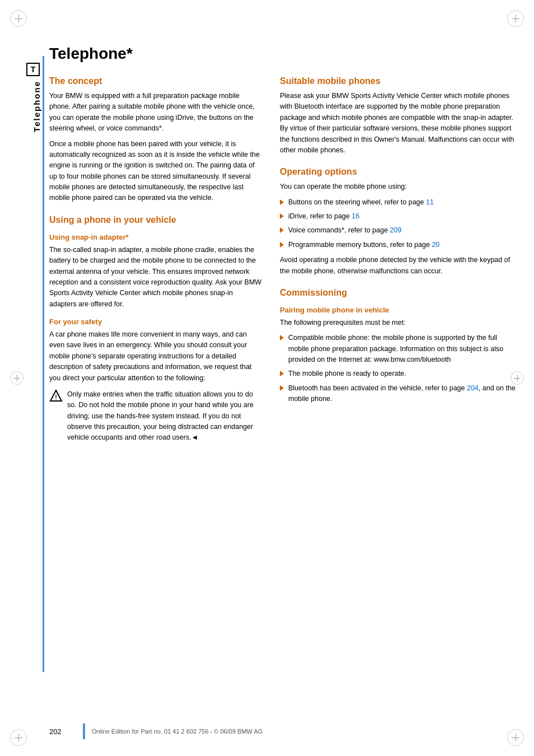 The image size is (534, 756). Describe the element at coordinates (355, 216) in the screenshot. I see `link-16: 16` at that location.